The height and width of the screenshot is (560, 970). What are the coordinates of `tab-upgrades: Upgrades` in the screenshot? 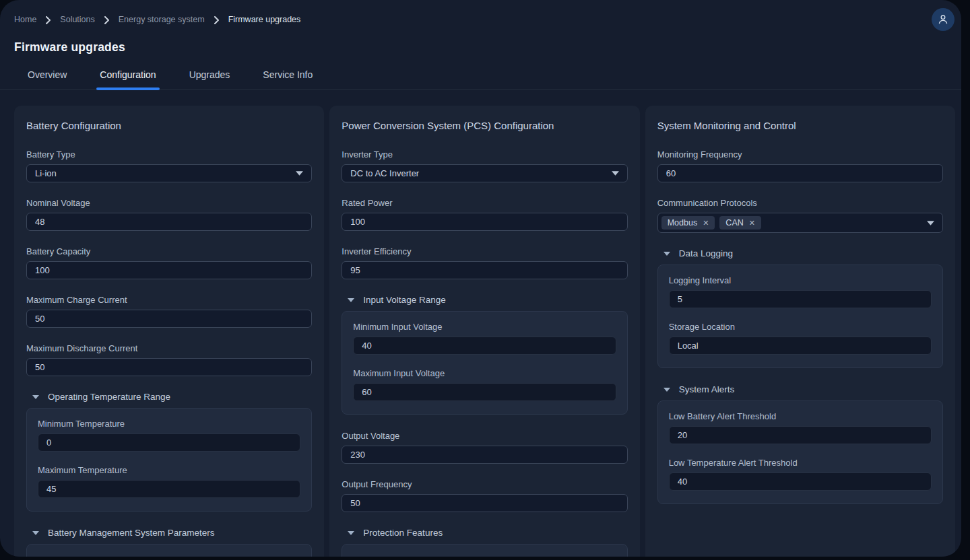 It's located at (210, 79).